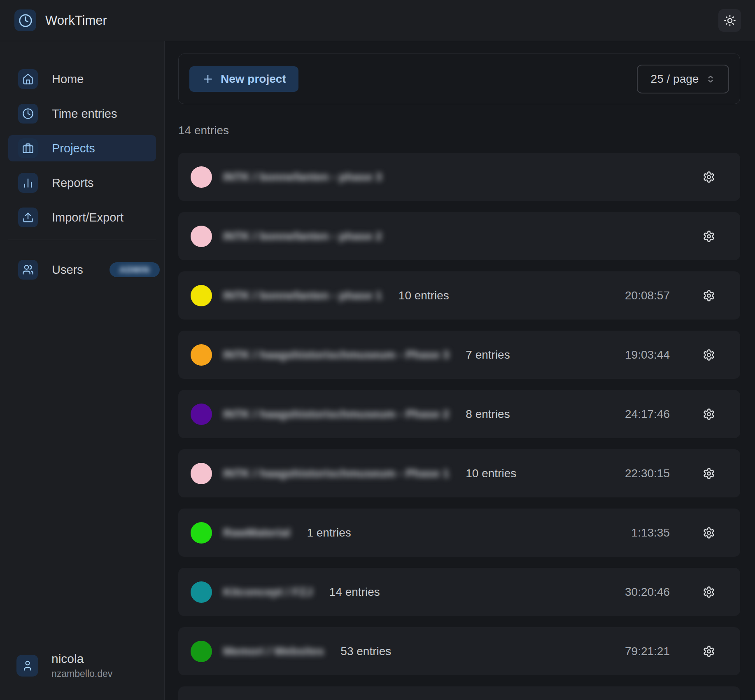 This screenshot has width=755, height=700. Describe the element at coordinates (329, 533) in the screenshot. I see `project-entries-count: 1 entries` at that location.